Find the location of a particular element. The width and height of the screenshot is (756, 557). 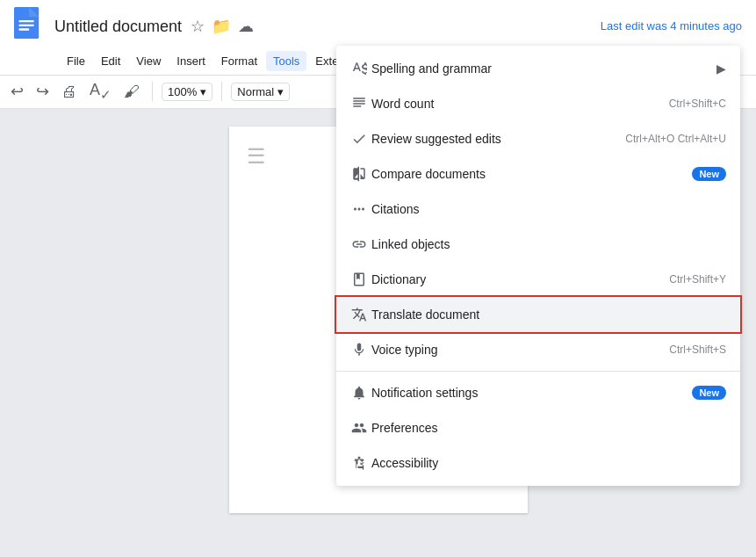

accessibility-label: Accessibility is located at coordinates (549, 463).